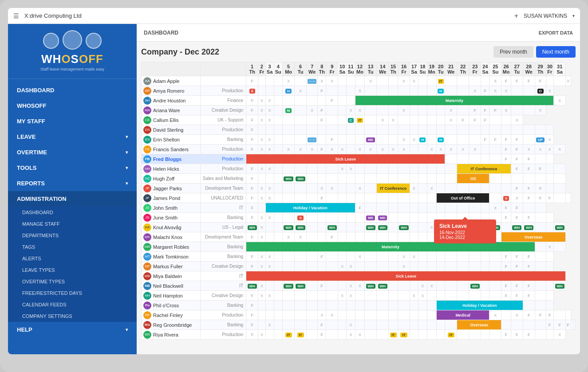  Describe the element at coordinates (517, 69) in the screenshot. I see `day-27: 27Tu` at that location.